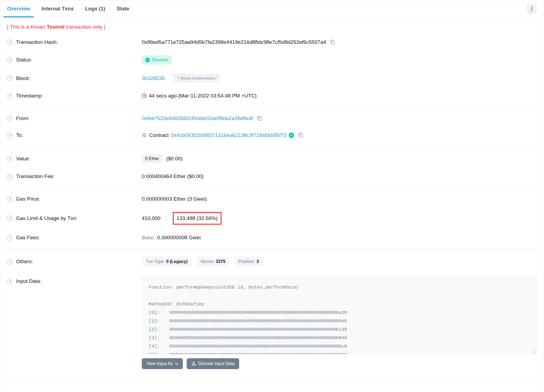  Describe the element at coordinates (160, 60) in the screenshot. I see `status-text: Success` at that location.